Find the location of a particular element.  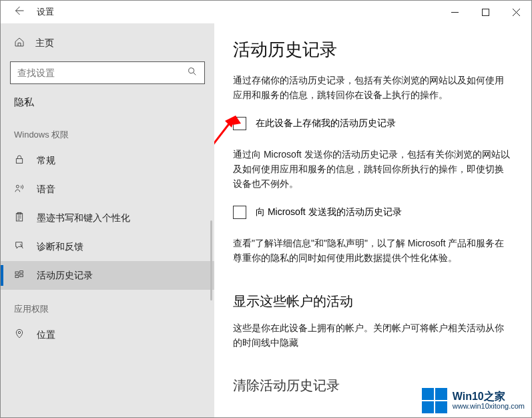

nav-home: 主页 is located at coordinates (107, 43).